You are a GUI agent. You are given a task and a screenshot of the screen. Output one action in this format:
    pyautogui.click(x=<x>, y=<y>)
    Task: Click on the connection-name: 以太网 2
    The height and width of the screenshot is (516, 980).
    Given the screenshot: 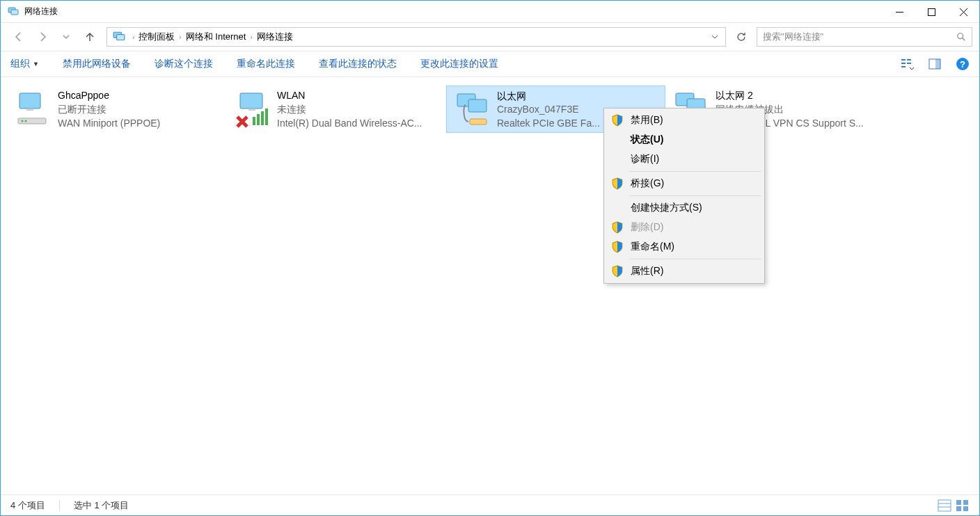 What is the action you would take?
    pyautogui.click(x=789, y=95)
    